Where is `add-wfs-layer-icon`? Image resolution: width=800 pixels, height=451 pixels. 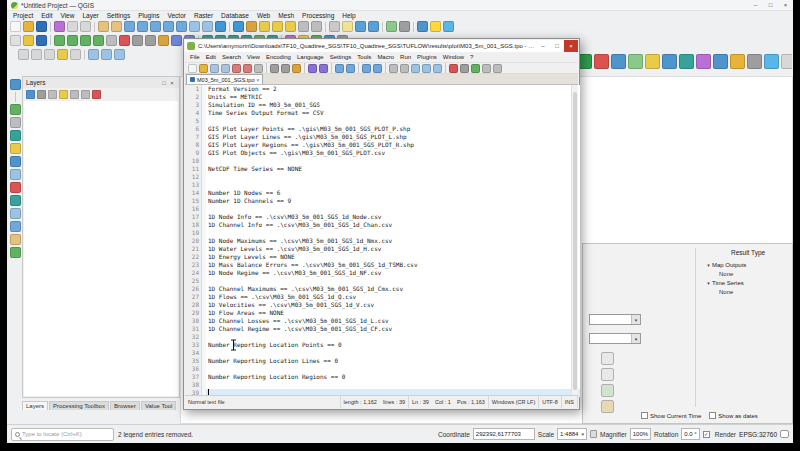 add-wfs-layer-icon is located at coordinates (16, 226).